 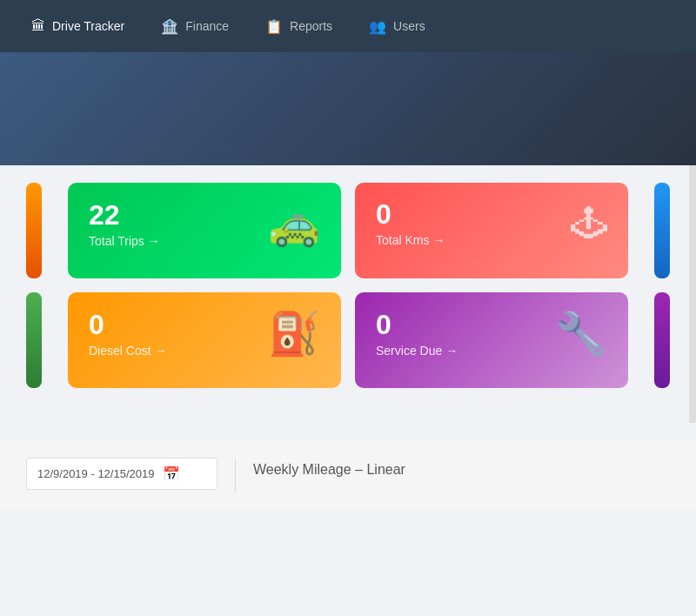 I want to click on side-peeks-left, so click(x=34, y=285).